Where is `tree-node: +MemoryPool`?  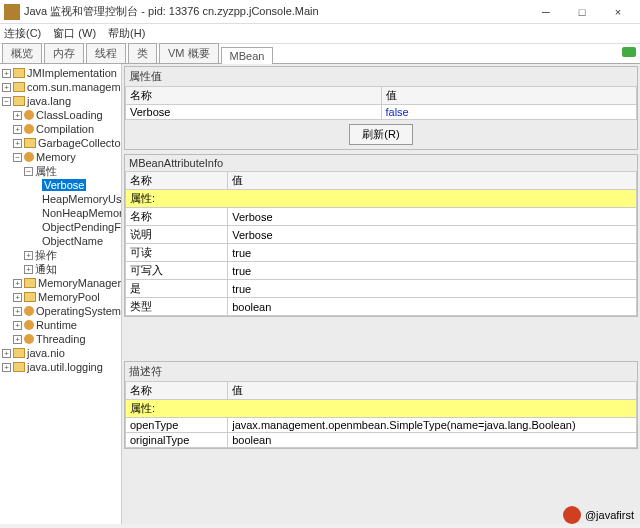 tree-node: +MemoryPool is located at coordinates (60, 297).